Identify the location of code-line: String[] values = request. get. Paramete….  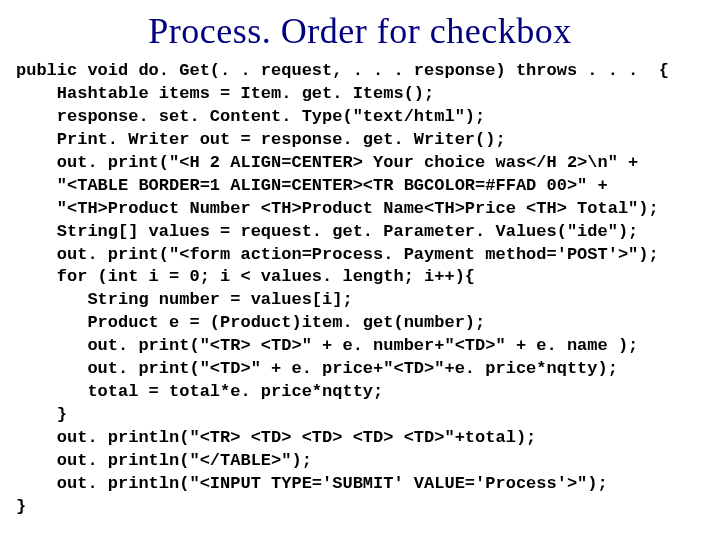
(327, 232).